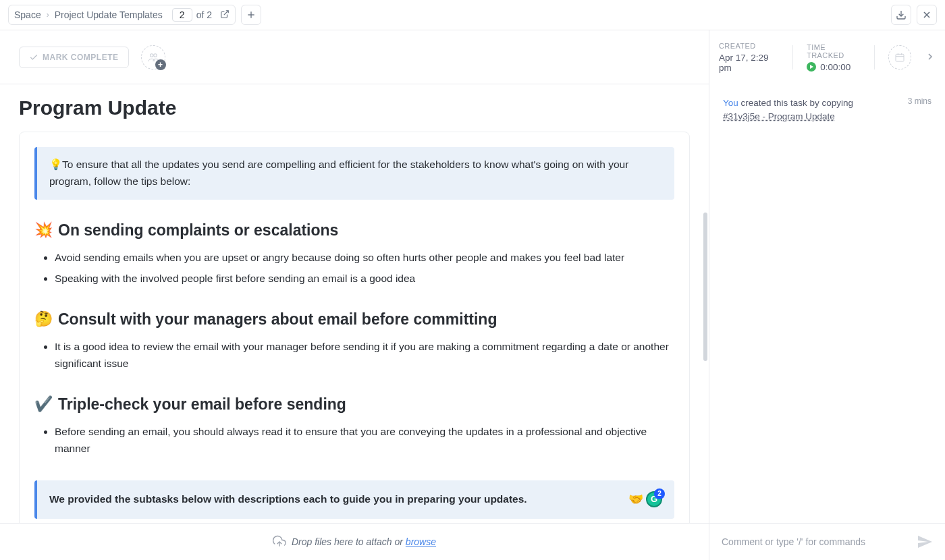 The image size is (945, 560). What do you see at coordinates (354, 269) in the screenshot?
I see `section-bullets-escalations: Avoid sending emails when you are upset …` at bounding box center [354, 269].